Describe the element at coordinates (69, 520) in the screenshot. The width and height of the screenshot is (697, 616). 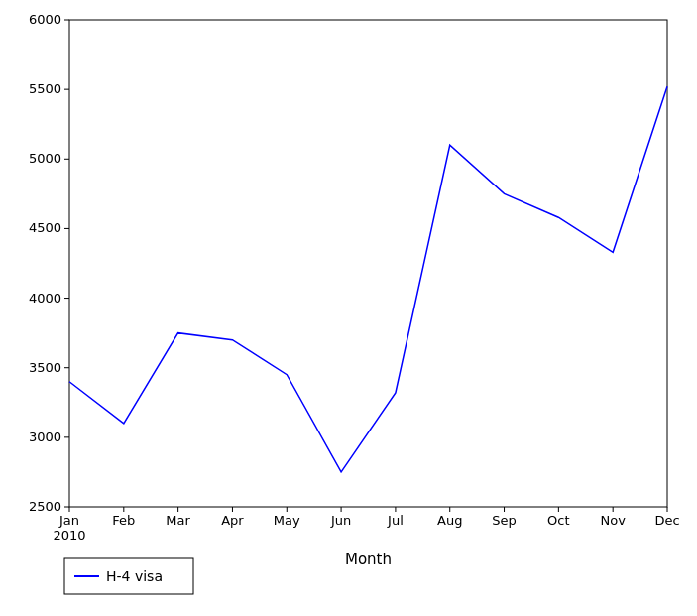
I see `svg-text: Jan` at that location.